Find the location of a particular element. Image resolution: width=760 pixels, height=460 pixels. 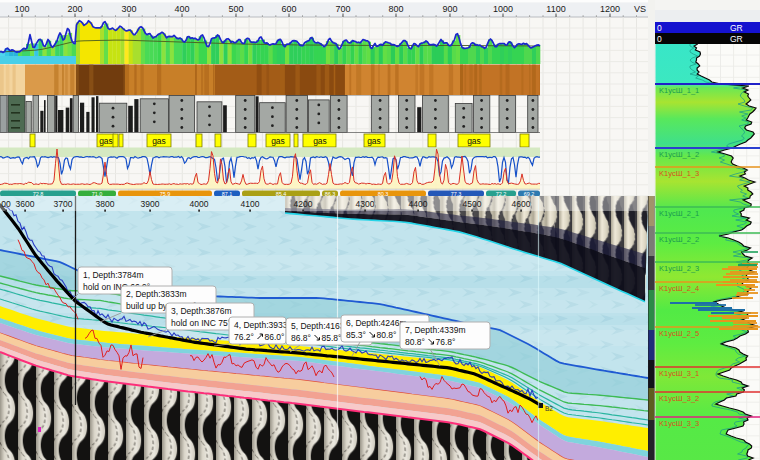

svg-text: 72.8 is located at coordinates (38, 194).